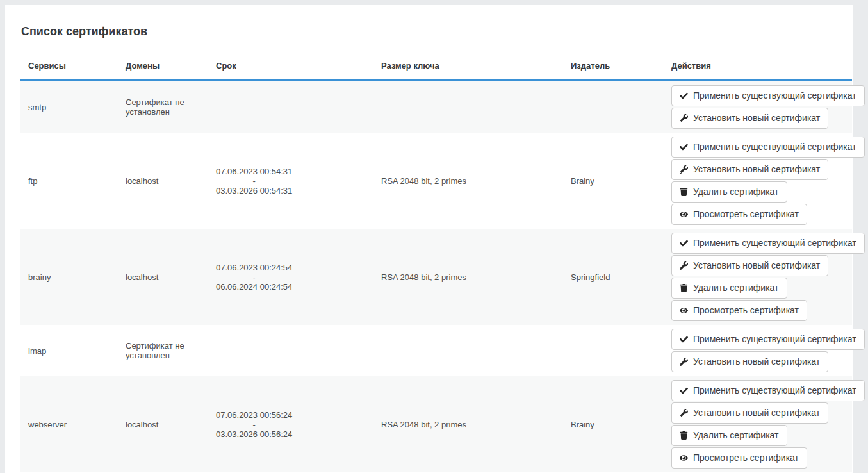  Describe the element at coordinates (33, 181) in the screenshot. I see `service-value: ftp` at that location.